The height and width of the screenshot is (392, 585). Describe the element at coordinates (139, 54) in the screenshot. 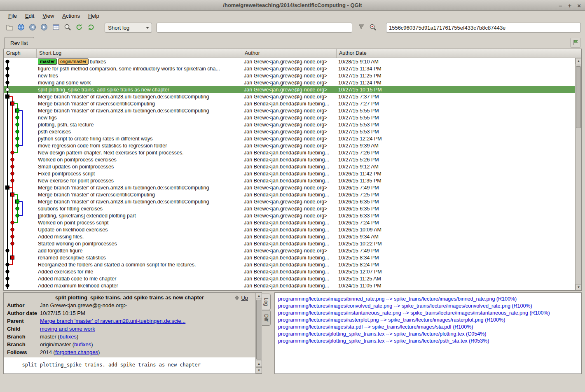

I see `column-header-short-log: Short Log` at that location.